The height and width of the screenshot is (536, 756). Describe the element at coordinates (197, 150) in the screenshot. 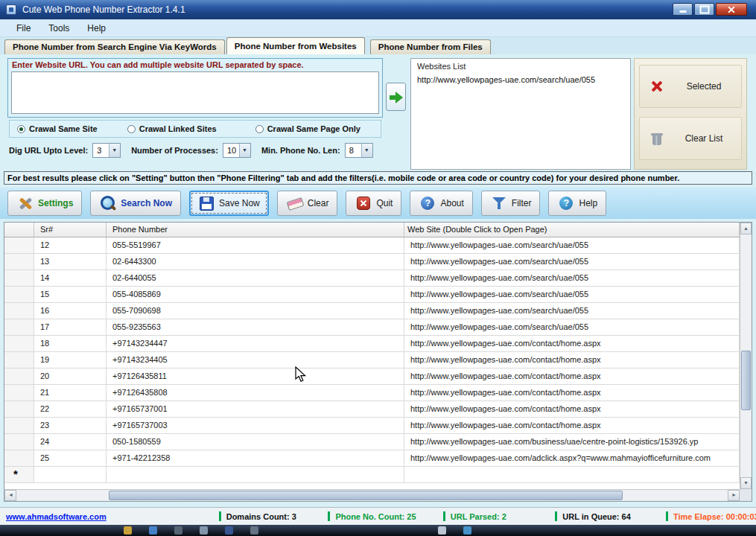

I see `options-row: Dig URL Upto Level: 3 Number of Processe…` at that location.